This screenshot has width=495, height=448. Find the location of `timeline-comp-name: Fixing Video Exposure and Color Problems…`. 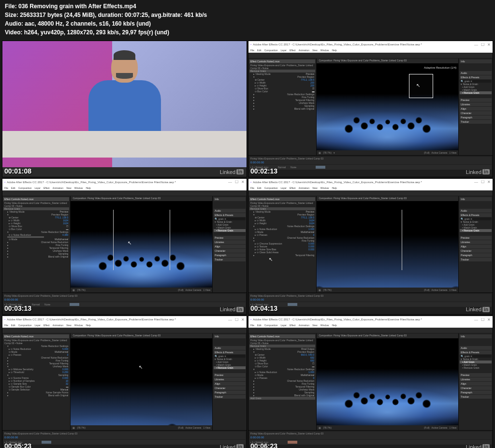

timeline-comp-name: Fixing Video Exposure and Color Problems… is located at coordinates (287, 159).